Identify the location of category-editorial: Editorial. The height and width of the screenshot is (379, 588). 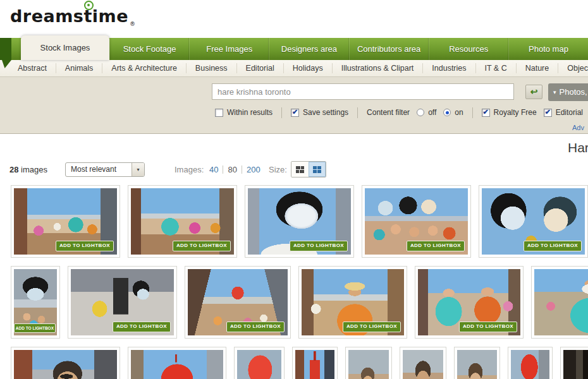
(260, 68).